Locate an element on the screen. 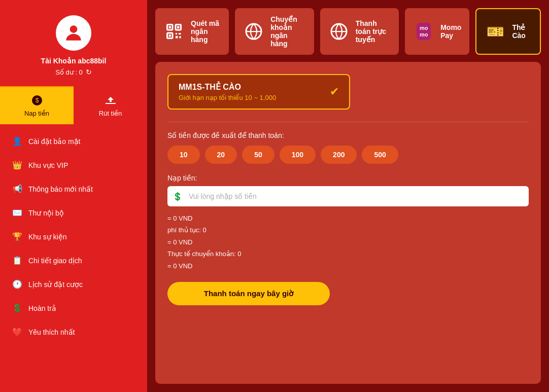 The image size is (549, 392). menu-item-events: 🏆 Khu sự kiện is located at coordinates (74, 236).